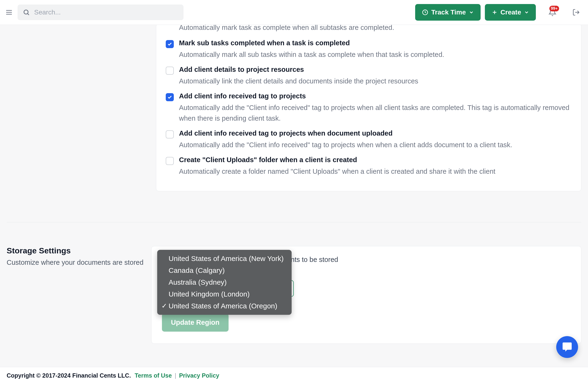  I want to click on track-time-label: Track Time, so click(449, 12).